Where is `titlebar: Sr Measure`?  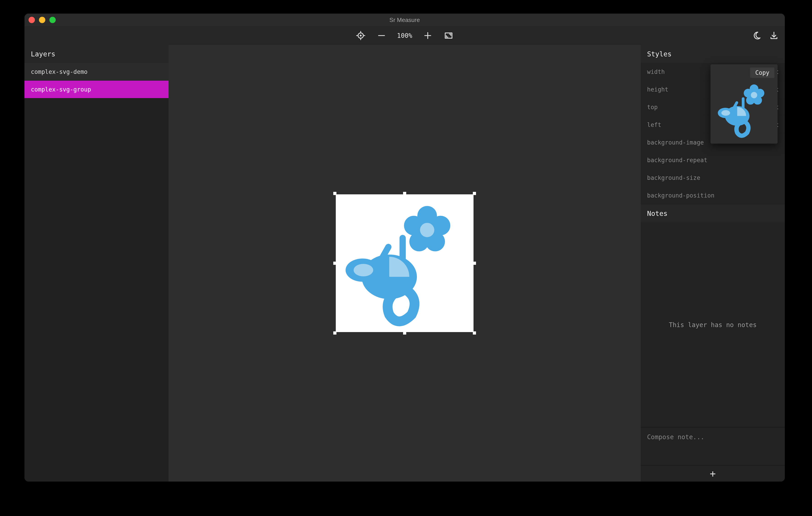
titlebar: Sr Measure is located at coordinates (405, 20).